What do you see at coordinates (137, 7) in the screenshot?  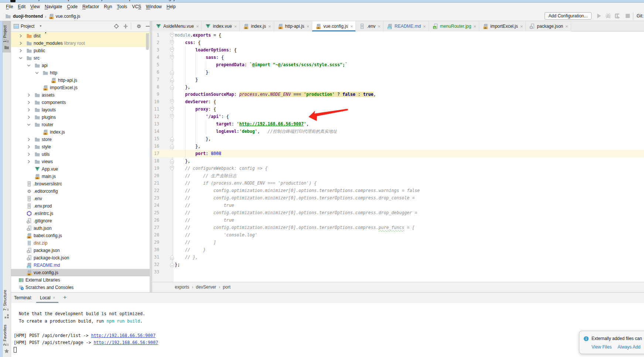 I see `menu-vcs: VCS` at bounding box center [137, 7].